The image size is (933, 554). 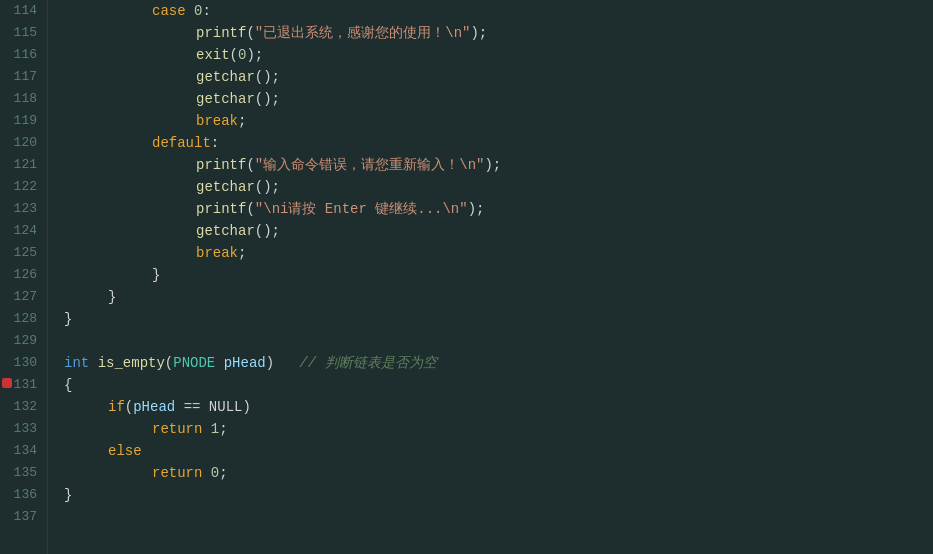 I want to click on code-line-122: getchar();, so click(x=498, y=187).